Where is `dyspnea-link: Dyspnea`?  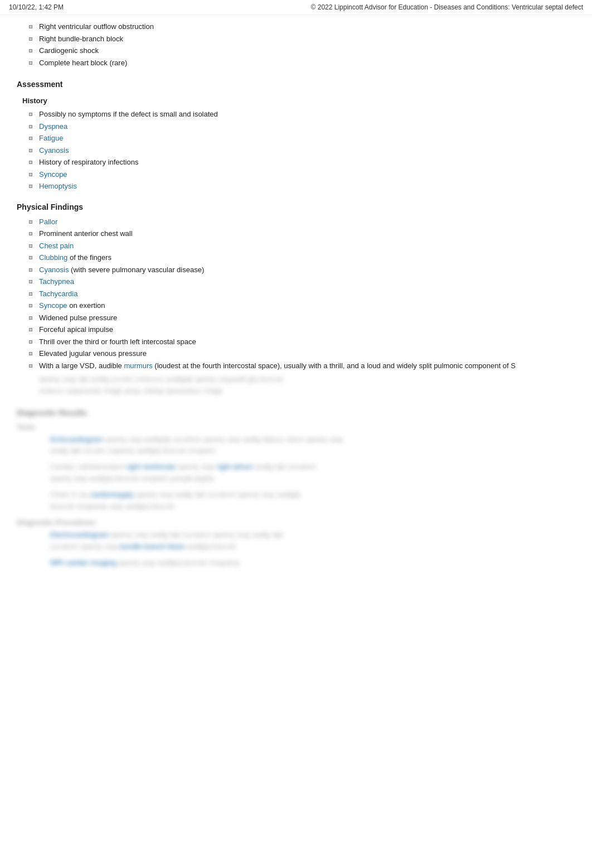
dyspnea-link: Dyspnea is located at coordinates (54, 126).